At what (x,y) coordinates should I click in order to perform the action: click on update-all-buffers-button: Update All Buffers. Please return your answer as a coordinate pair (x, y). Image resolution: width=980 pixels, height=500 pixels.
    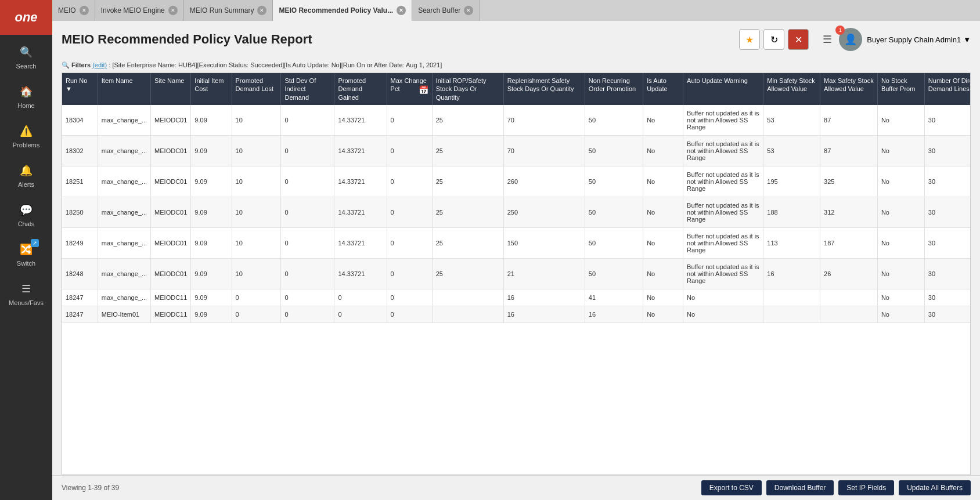
    Looking at the image, I should click on (935, 488).